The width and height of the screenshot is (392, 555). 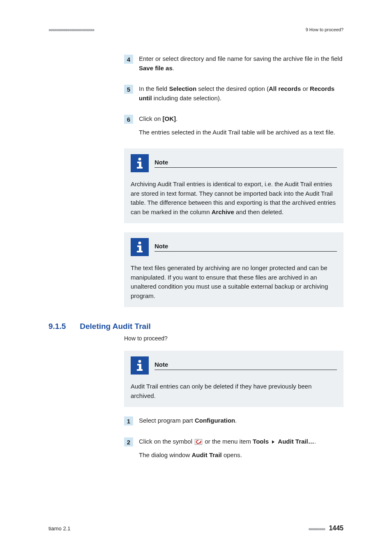 What do you see at coordinates (166, 442) in the screenshot?
I see `text: Click on the symbol` at bounding box center [166, 442].